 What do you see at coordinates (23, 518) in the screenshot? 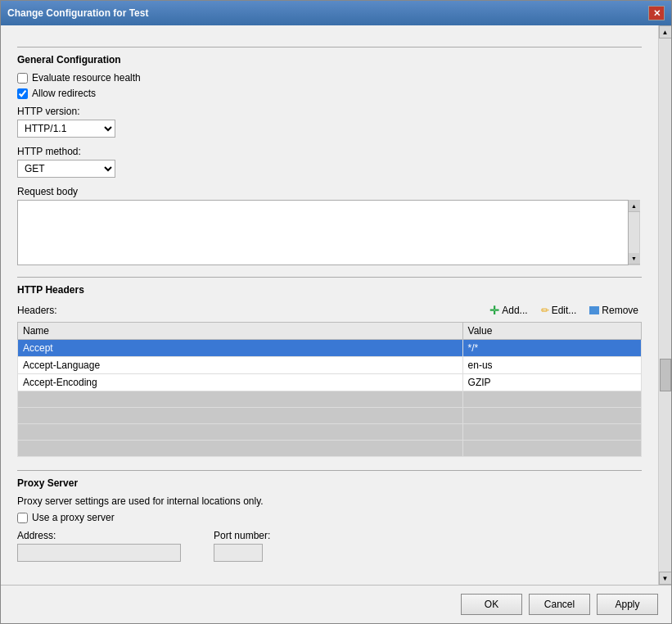
I see `use-proxy-checkbox` at bounding box center [23, 518].